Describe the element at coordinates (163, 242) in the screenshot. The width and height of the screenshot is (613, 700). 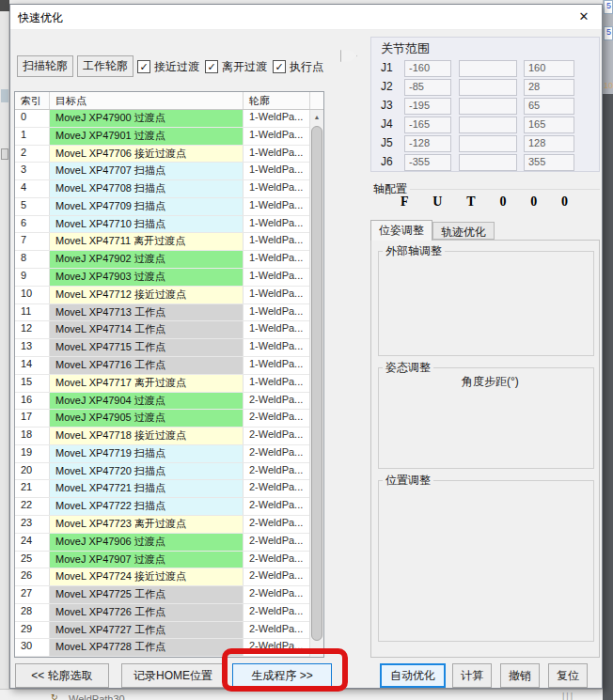
I see `table-row: 7MoveL XP47711 离开过渡点1-WeldPa...` at that location.